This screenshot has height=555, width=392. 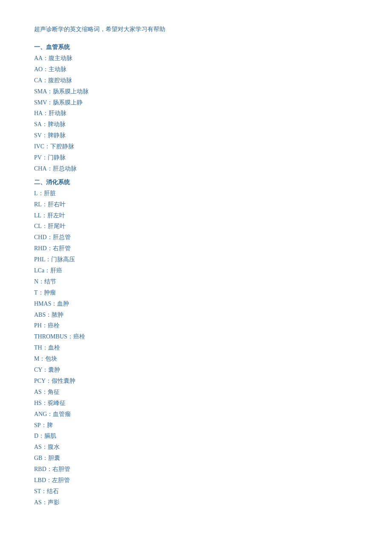 I want to click on term-abbr: PHL：, so click(x=43, y=259).